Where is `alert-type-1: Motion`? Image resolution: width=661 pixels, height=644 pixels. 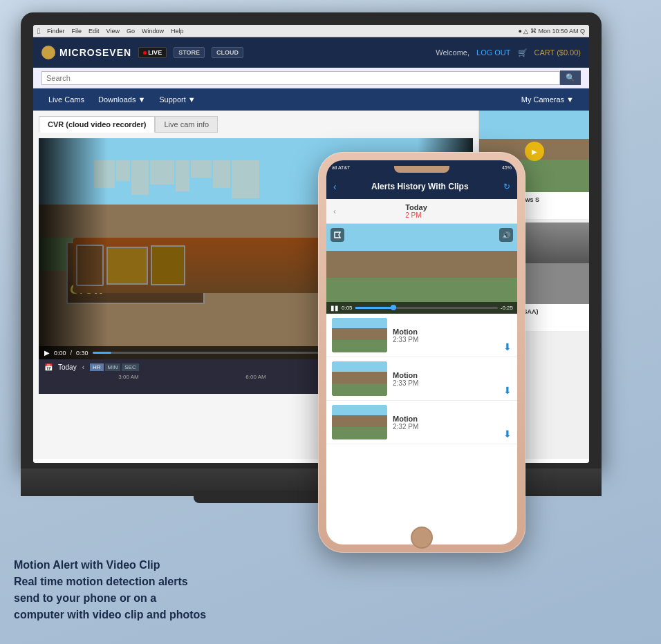 alert-type-1: Motion is located at coordinates (445, 375).